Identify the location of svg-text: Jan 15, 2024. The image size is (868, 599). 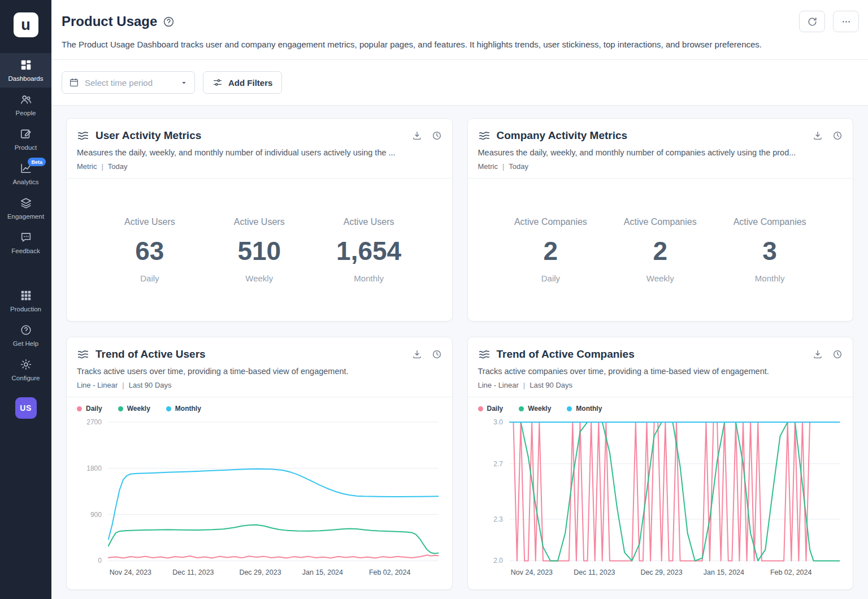
(723, 572).